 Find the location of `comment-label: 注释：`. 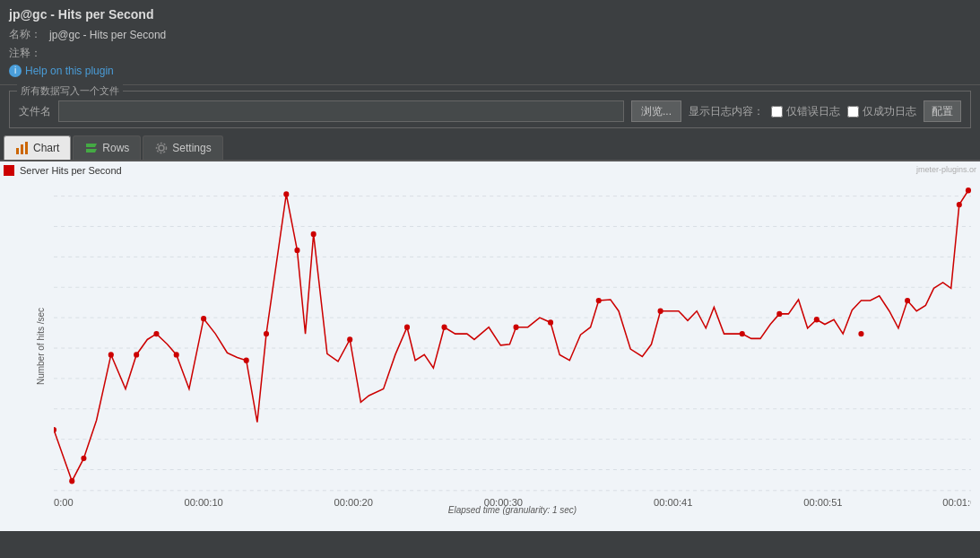

comment-label: 注释： is located at coordinates (29, 54).